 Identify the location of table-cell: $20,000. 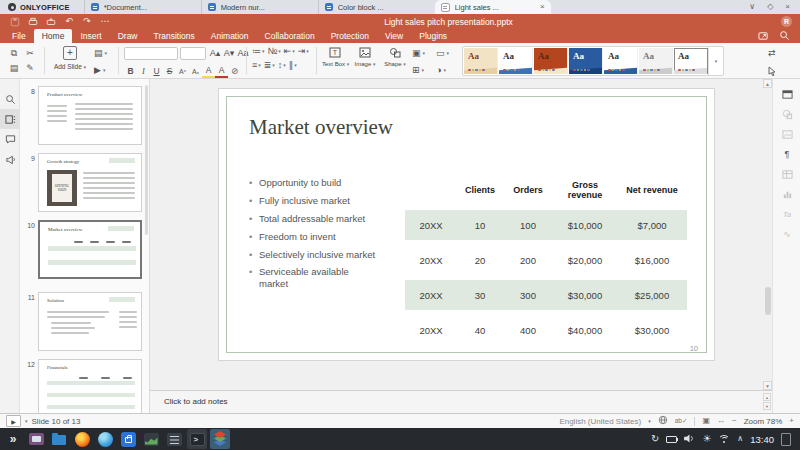
(585, 260).